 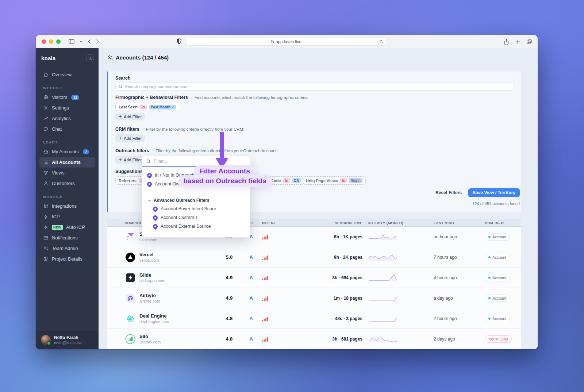 What do you see at coordinates (67, 97) in the screenshot?
I see `sidebar-item-visitors: Visitors11` at bounding box center [67, 97].